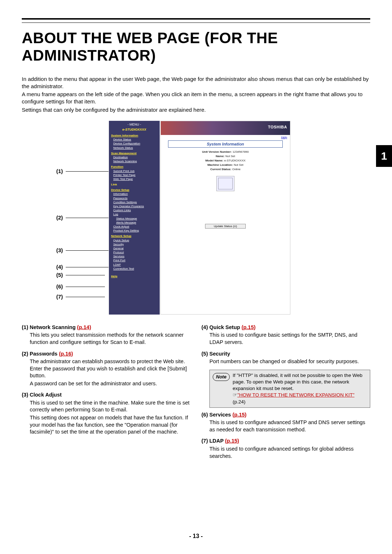  What do you see at coordinates (134, 202) in the screenshot?
I see `menu-item: Condition Settings` at bounding box center [134, 202].